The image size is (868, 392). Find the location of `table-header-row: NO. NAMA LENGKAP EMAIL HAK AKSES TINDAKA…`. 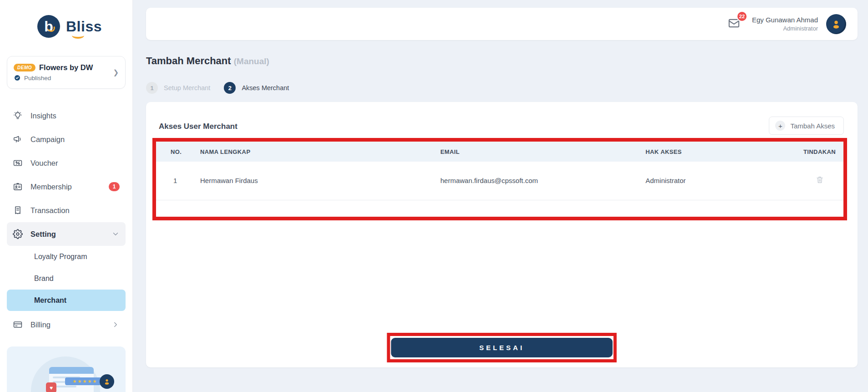

table-header-row: NO. NAMA LENGKAP EMAIL HAK AKSES TINDAKA… is located at coordinates (500, 152).